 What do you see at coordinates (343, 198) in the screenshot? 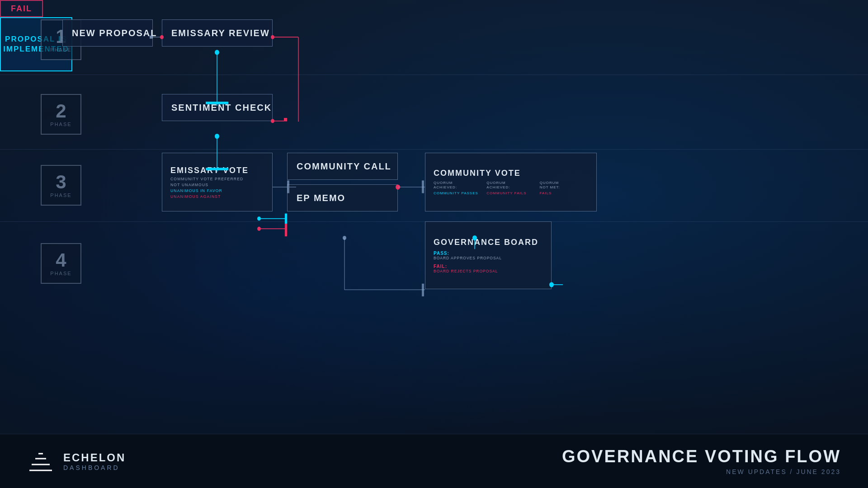
I see `ep-memo-box: EP MEMO` at bounding box center [343, 198].